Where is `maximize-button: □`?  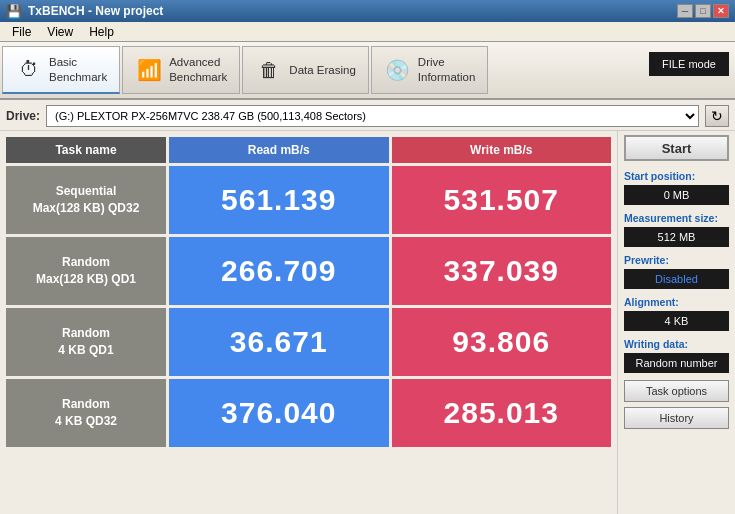 maximize-button: □ is located at coordinates (703, 11).